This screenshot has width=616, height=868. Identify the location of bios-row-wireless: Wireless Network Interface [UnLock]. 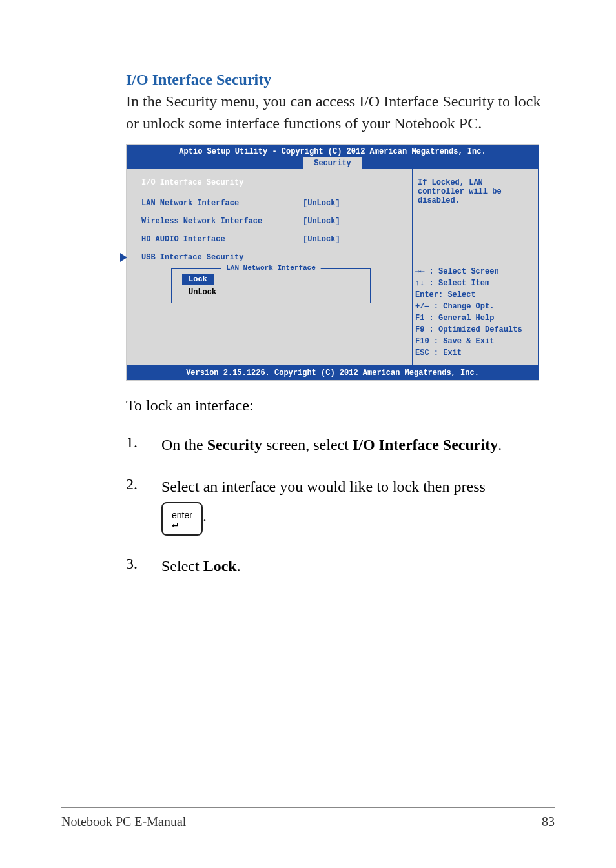
(271, 221).